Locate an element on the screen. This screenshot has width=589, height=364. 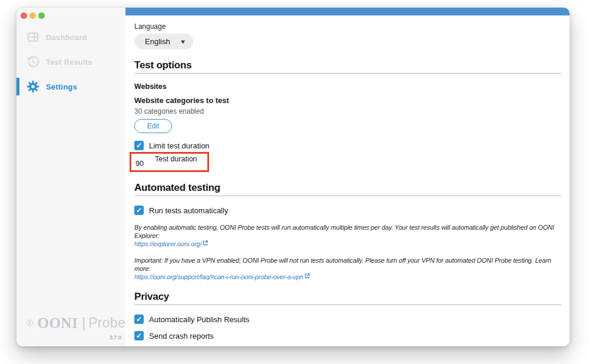
test-duration-value: 90 is located at coordinates (140, 164).